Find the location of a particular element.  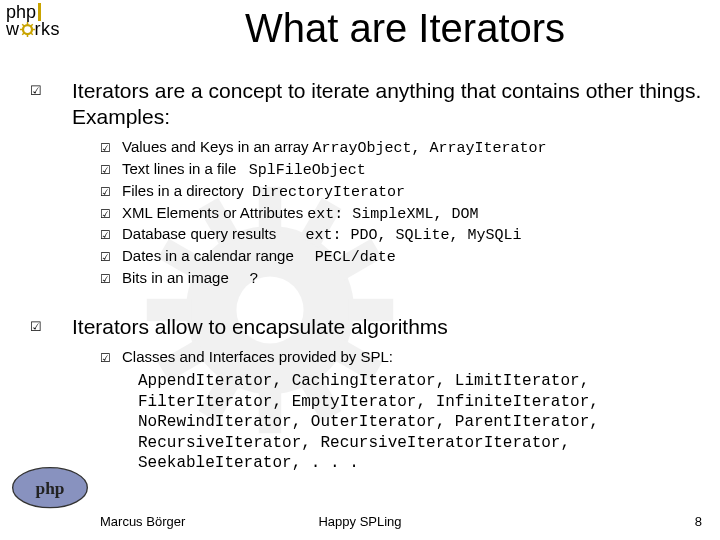

logo-text-rks: rks is located at coordinates (48, 29).